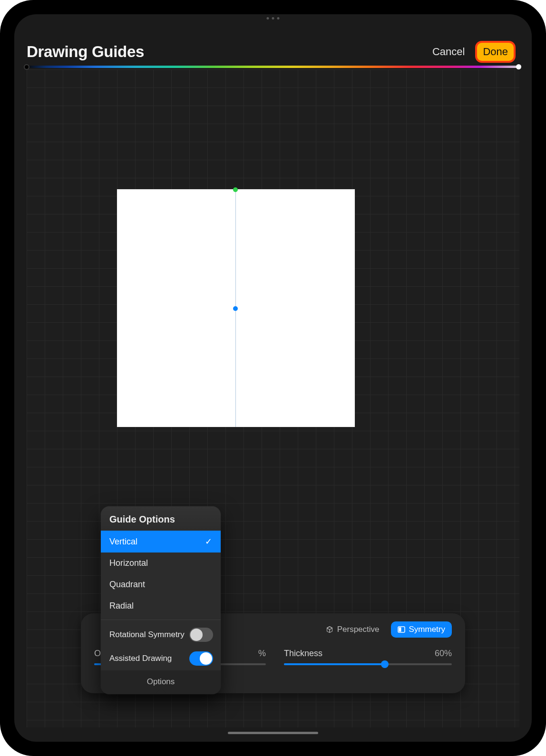 The image size is (546, 756). Describe the element at coordinates (86, 52) in the screenshot. I see `page-title: Drawing Guides` at that location.